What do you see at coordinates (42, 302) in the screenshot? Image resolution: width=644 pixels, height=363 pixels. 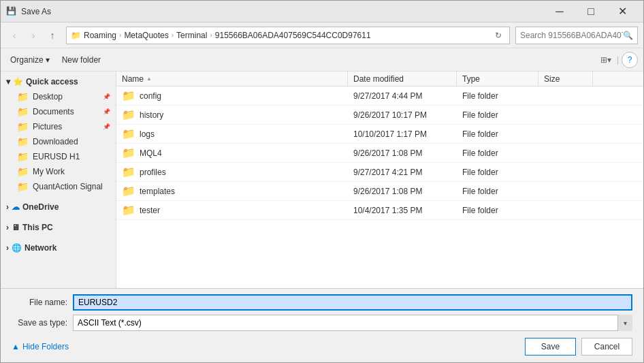 I see `file-name-label: File name:` at bounding box center [42, 302].